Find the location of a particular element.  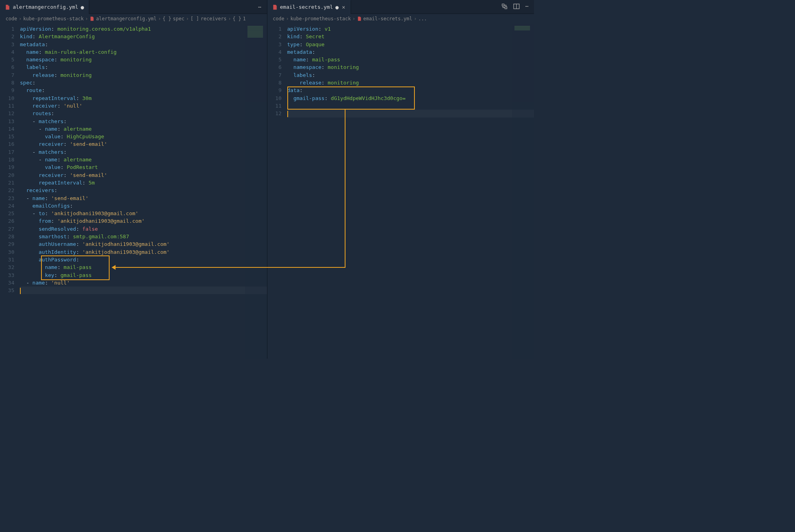

breadcrumb-item: ... is located at coordinates (423, 19).